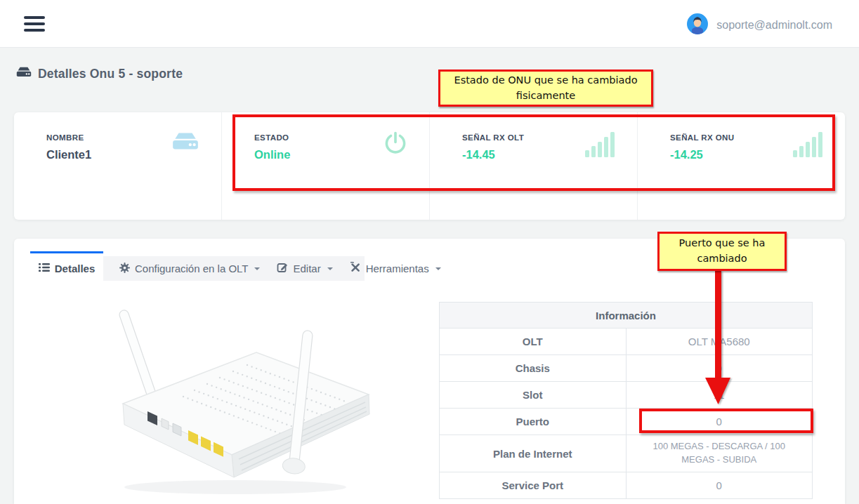  I want to click on stat-senal-rx-onu: SEÑAL RX ONU -14.25, so click(741, 166).